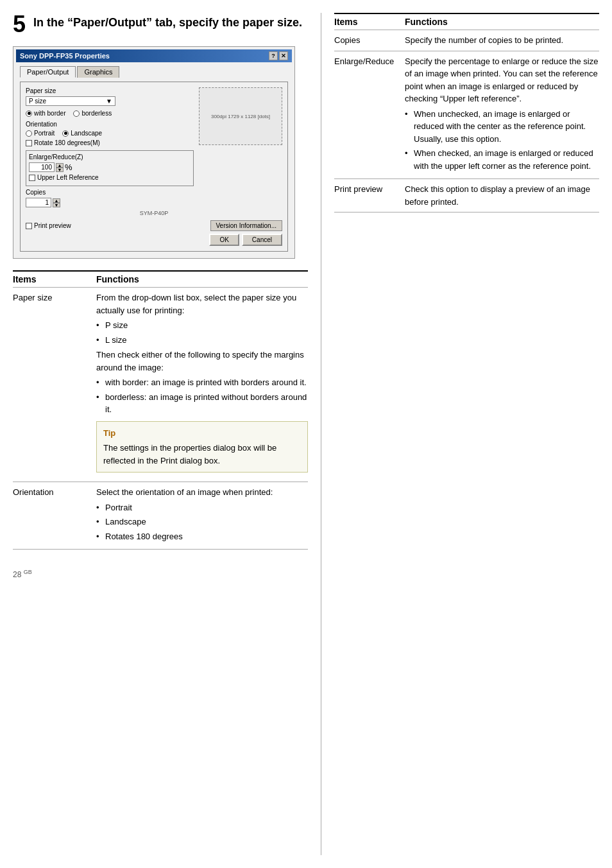 Image resolution: width=612 pixels, height=868 pixels. Describe the element at coordinates (110, 143) in the screenshot. I see `rotate-checkbox-row: Rotate 180 degrees(M)` at that location.